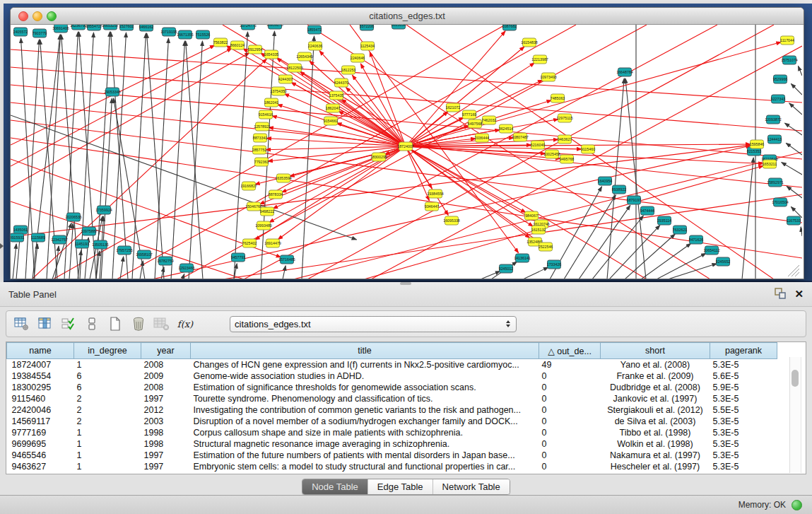  Describe the element at coordinates (392, 421) in the screenshot. I see `table-row: 1456911722003Disruption of a novel membe…` at that location.